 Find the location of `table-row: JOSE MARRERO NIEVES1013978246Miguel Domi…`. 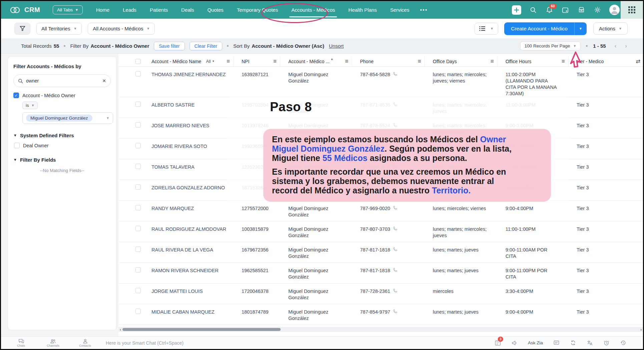

table-row: JOSE MARRERO NIEVES1013978246Miguel Domi… is located at coordinates (381, 128).